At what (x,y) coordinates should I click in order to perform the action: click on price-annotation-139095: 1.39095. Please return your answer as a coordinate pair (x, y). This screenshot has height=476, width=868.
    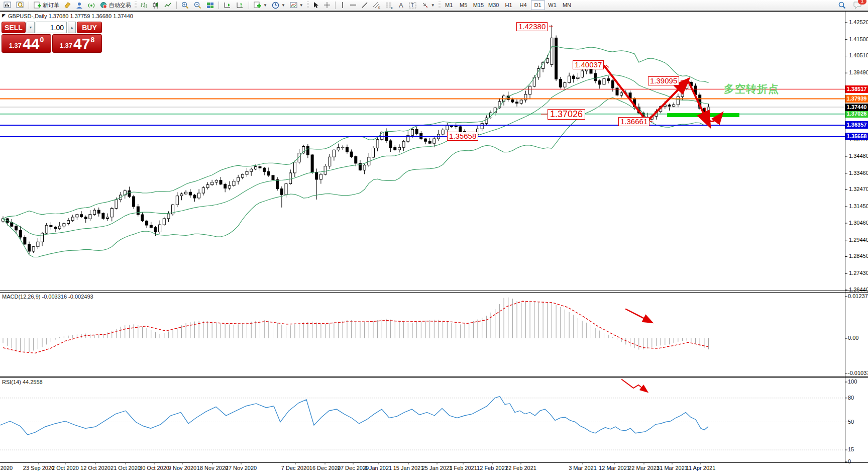
    Looking at the image, I should click on (664, 81).